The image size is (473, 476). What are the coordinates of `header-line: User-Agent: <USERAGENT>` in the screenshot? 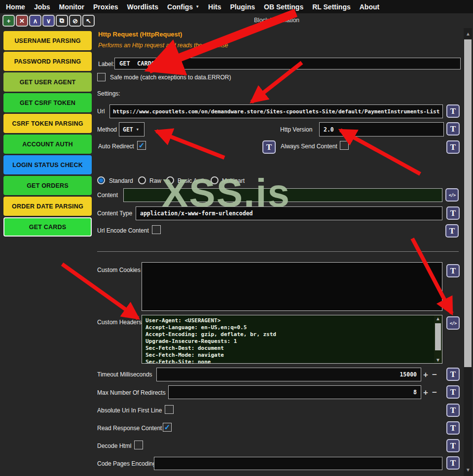 It's located at (289, 321).